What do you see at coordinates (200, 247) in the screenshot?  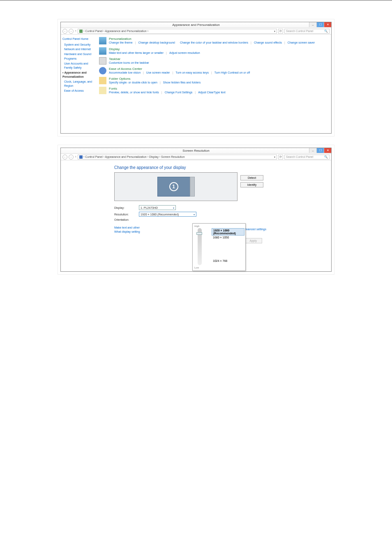 I see `resolution-slider` at bounding box center [200, 247].